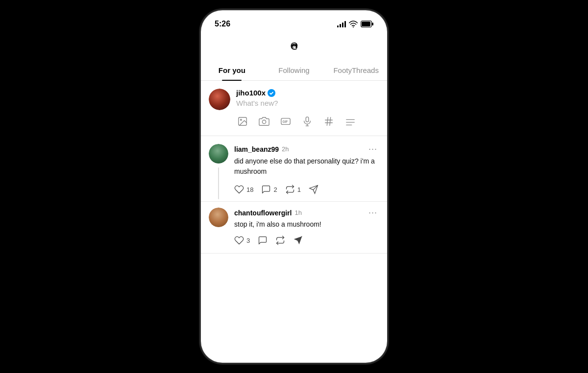  Describe the element at coordinates (268, 213) in the screenshot. I see `reply-user-info: chantouflowergirl 1h` at that location.